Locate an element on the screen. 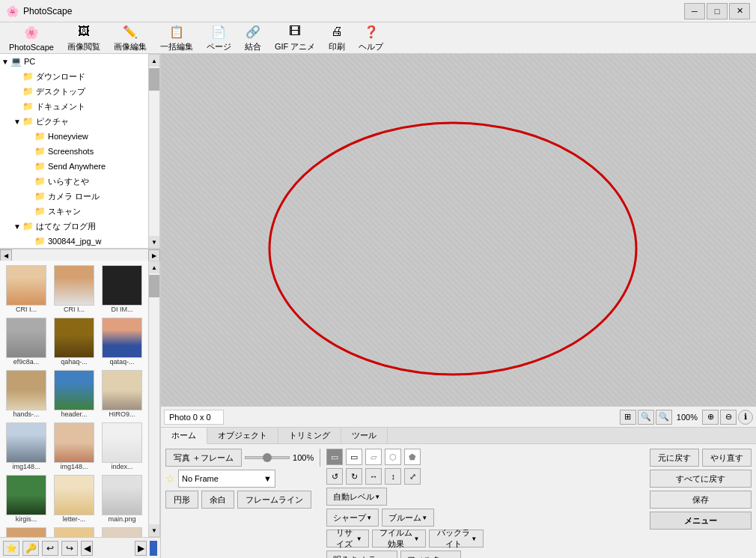 Image resolution: width=756 pixels, height=558 pixels. thumb-item-dim: DI IM... is located at coordinates (122, 289).